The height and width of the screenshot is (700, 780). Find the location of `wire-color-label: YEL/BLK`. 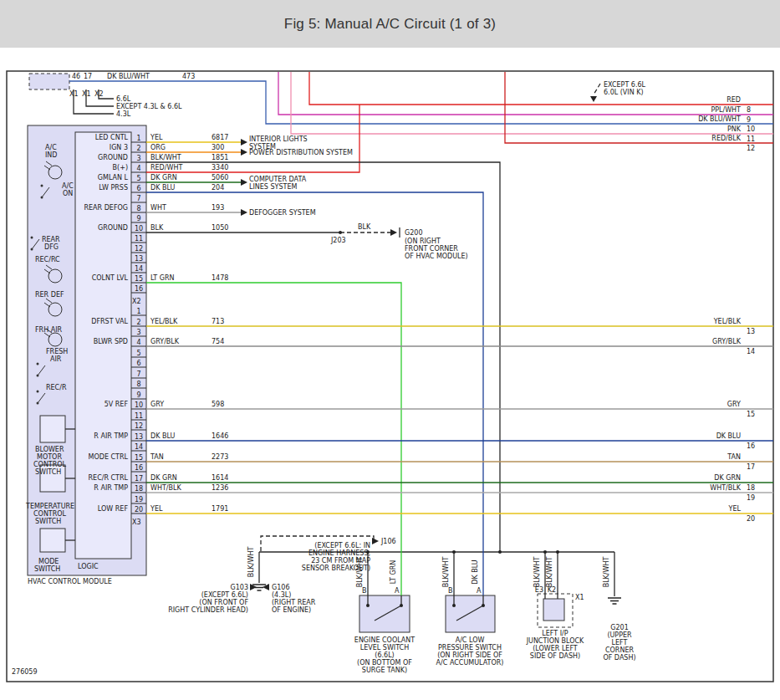

wire-color-label: YEL/BLK is located at coordinates (727, 321).